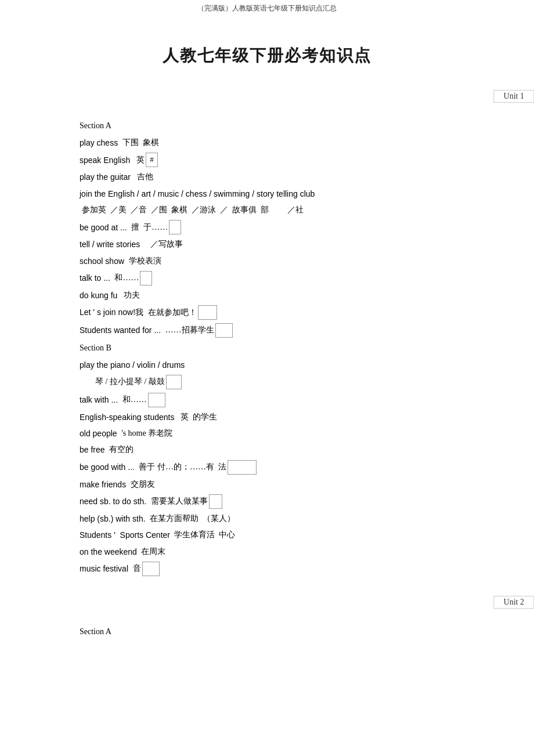 The height and width of the screenshot is (756, 534). I want to click on list-item: talk to ... 和……, so click(306, 278).